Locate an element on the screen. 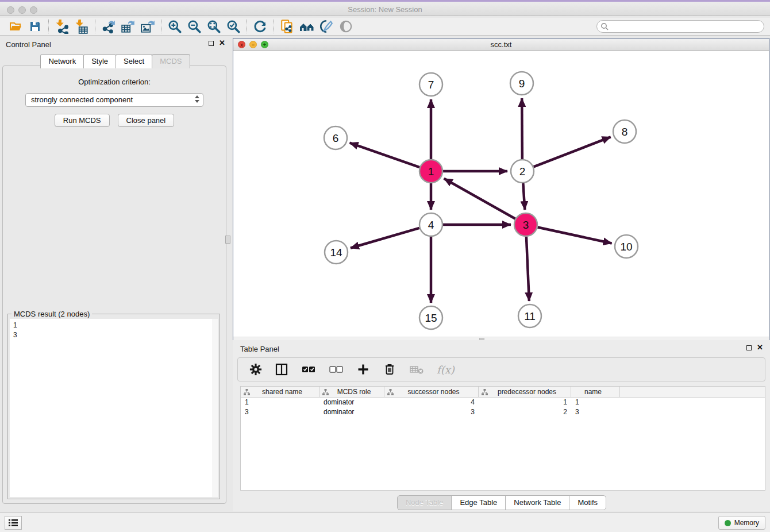  deselect-all-icon is located at coordinates (336, 369).